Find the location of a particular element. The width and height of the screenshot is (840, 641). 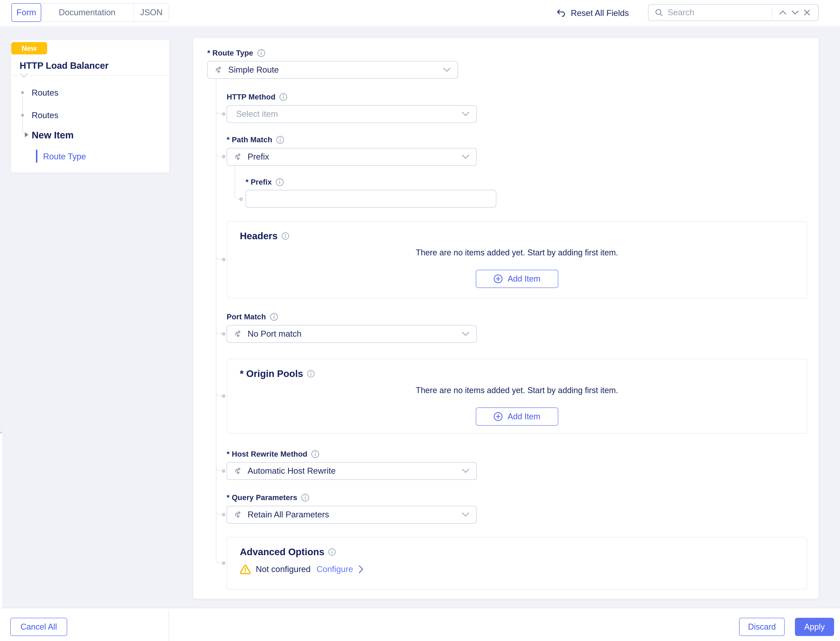

route-type-label: * Route Type is located at coordinates (230, 53).